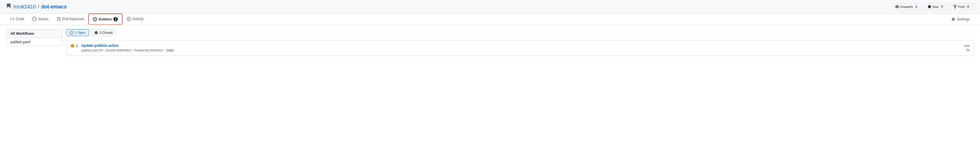 This screenshot has width=980, height=145. I want to click on unwatch-icon, so click(897, 7).